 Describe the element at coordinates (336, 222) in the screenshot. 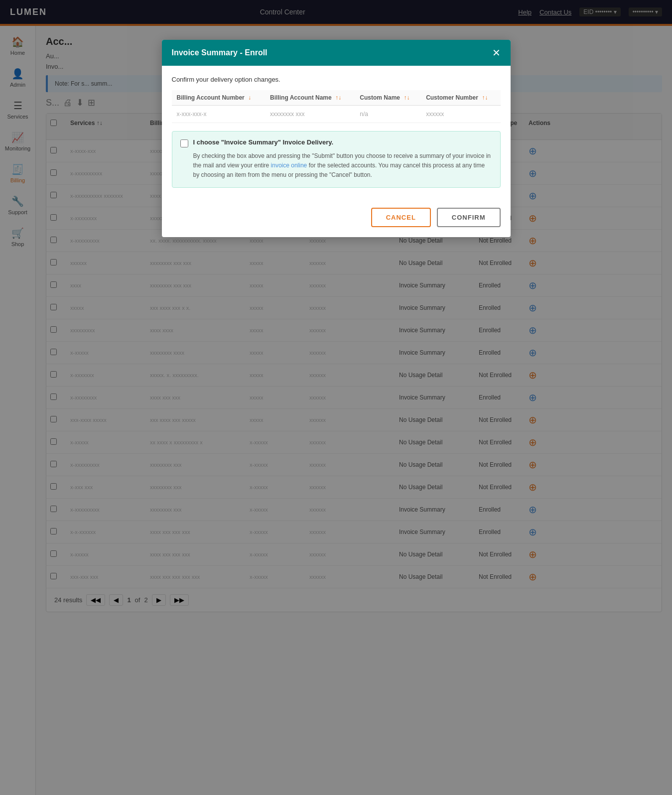

I see `modal-footer: CANCEL CONFIRM` at that location.